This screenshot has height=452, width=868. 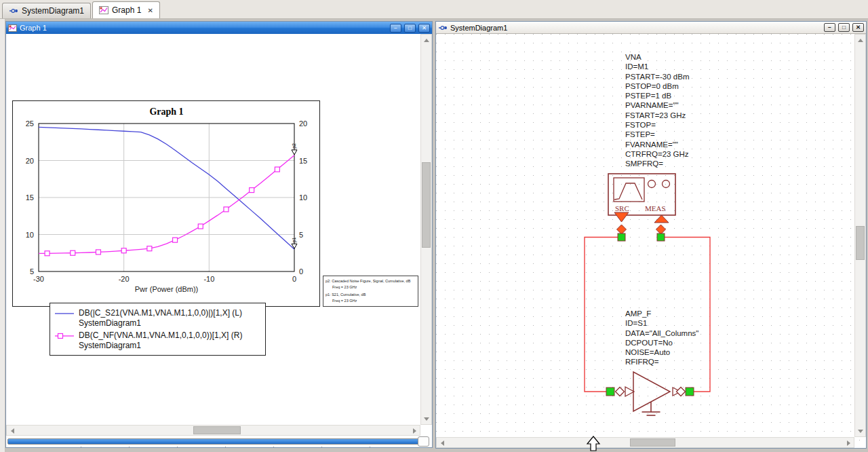 What do you see at coordinates (426, 229) in the screenshot?
I see `graph-vertical-scrollbar` at bounding box center [426, 229].